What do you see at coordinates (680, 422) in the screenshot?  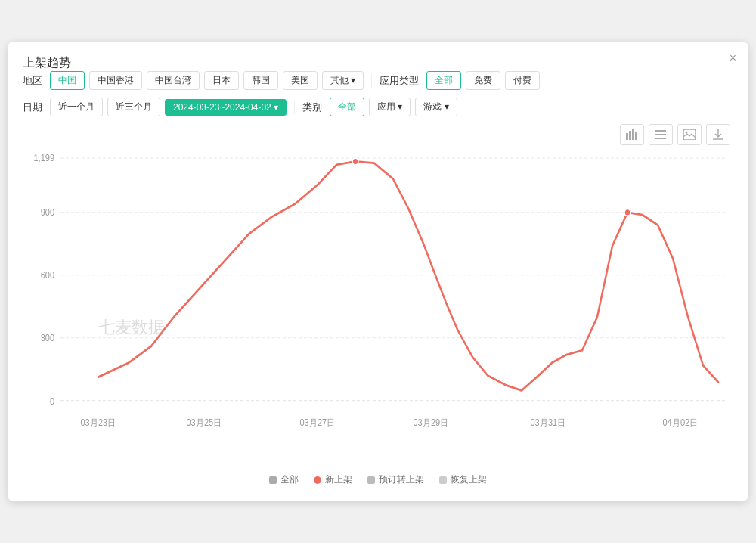 I see `svg-text: 04月02日` at bounding box center [680, 422].